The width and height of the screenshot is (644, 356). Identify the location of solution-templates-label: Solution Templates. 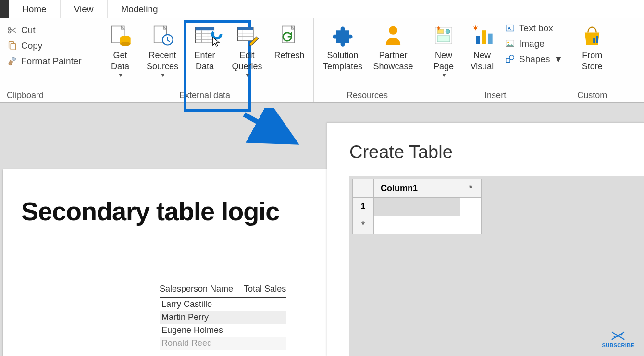
(343, 61).